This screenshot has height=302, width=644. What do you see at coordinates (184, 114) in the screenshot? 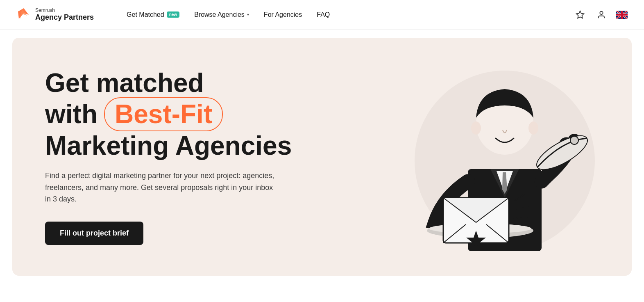
I see `hero-title-line2: with Best-Fit` at bounding box center [184, 114].